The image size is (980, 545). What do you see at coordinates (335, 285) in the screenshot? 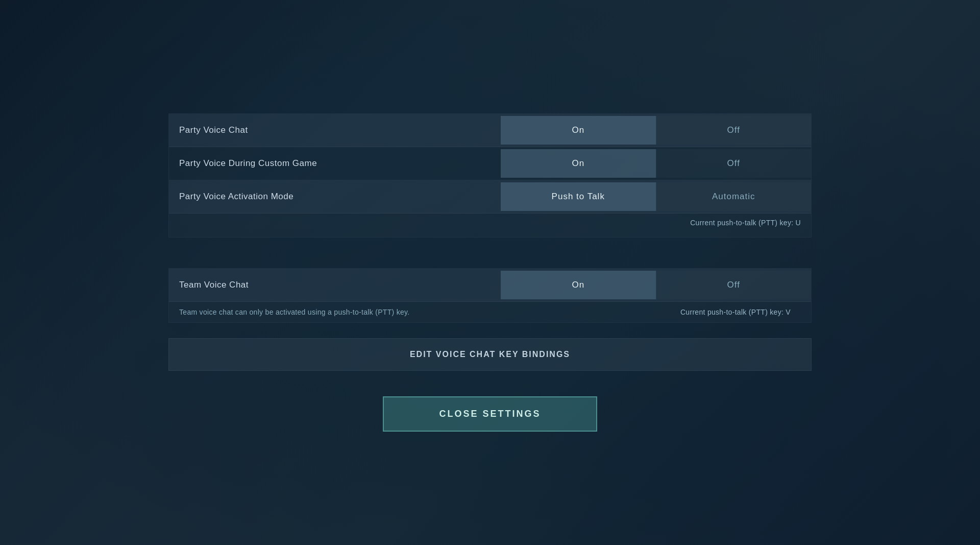
I see `team-voice-chat-label: Team Voice Chat` at bounding box center [335, 285].